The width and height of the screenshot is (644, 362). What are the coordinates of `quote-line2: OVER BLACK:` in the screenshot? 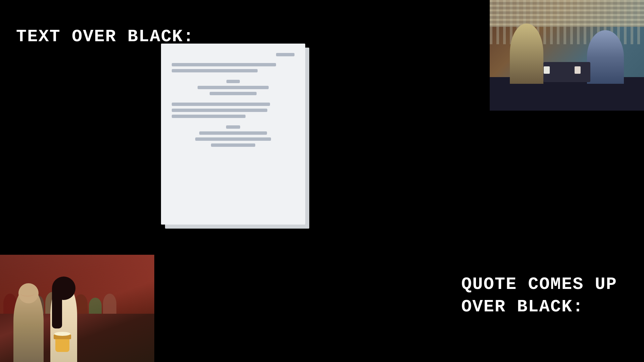 It's located at (539, 307).